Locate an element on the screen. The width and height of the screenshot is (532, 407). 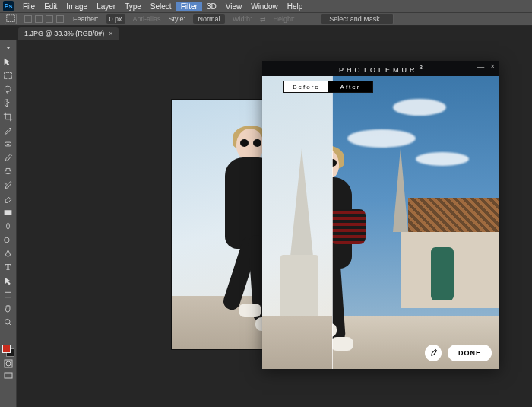
screen-mode-icon is located at coordinates (8, 376).